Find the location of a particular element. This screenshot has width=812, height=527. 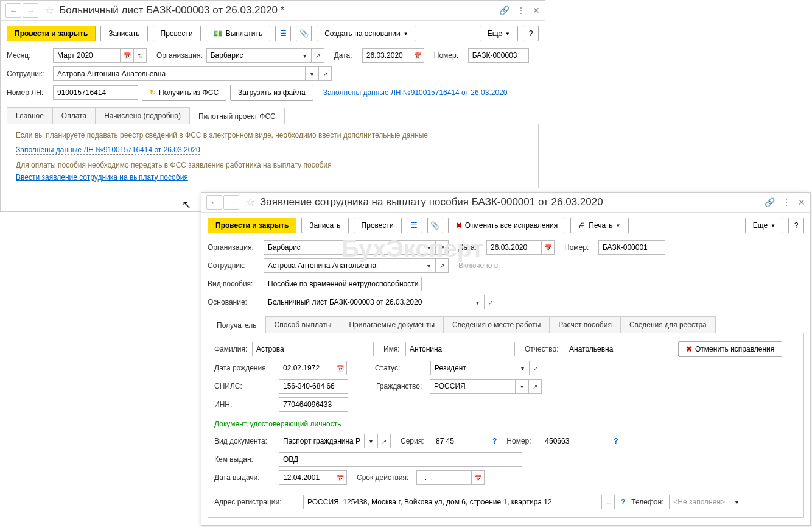

inn-input is located at coordinates (313, 405).